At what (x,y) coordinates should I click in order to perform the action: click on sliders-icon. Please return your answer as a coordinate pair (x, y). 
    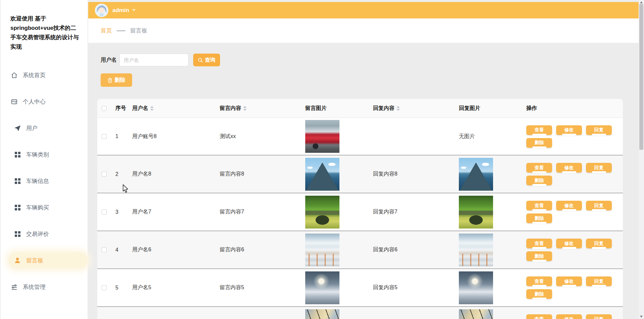
    Looking at the image, I should click on (14, 287).